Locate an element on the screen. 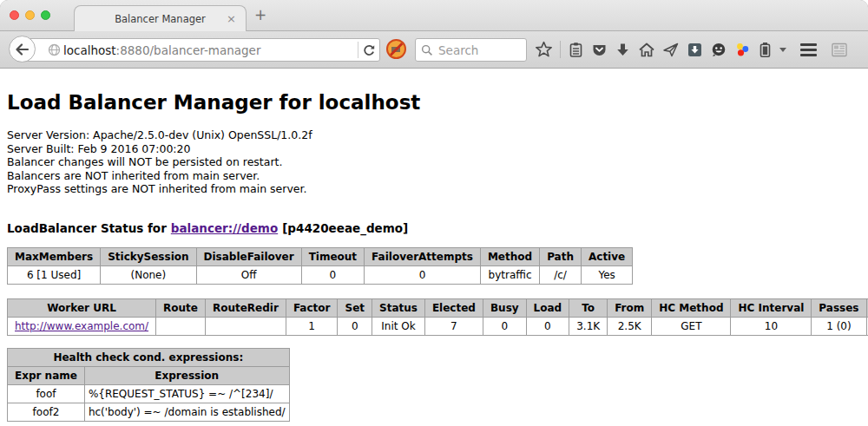  col-expr-name: Expr name is located at coordinates (47, 375).